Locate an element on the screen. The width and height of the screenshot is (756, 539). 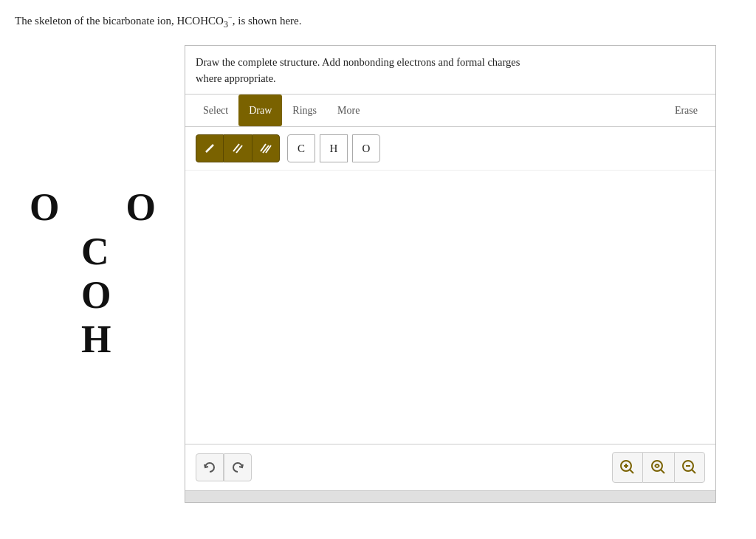
scrollbar-area is located at coordinates (450, 496).